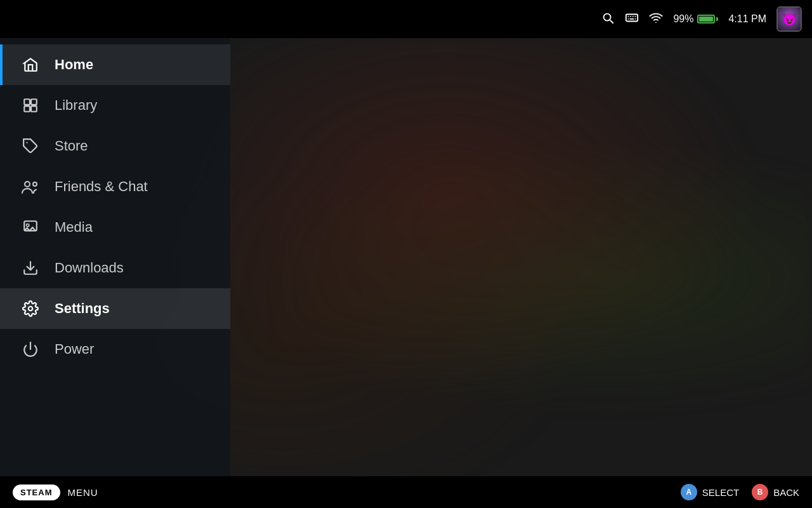 This screenshot has width=812, height=508. I want to click on sidebar-item-home: Home, so click(115, 65).